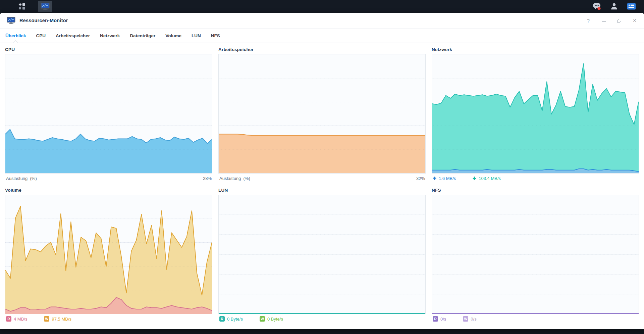 The height and width of the screenshot is (334, 644). I want to click on volume-chart-area, so click(109, 254).